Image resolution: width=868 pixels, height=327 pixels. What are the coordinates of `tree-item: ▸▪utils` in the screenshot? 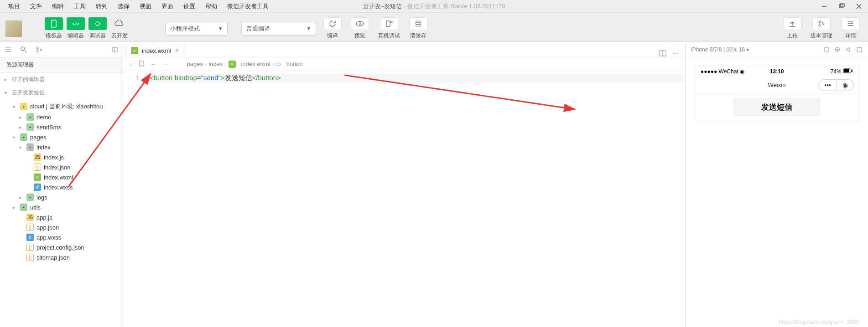 It's located at (61, 207).